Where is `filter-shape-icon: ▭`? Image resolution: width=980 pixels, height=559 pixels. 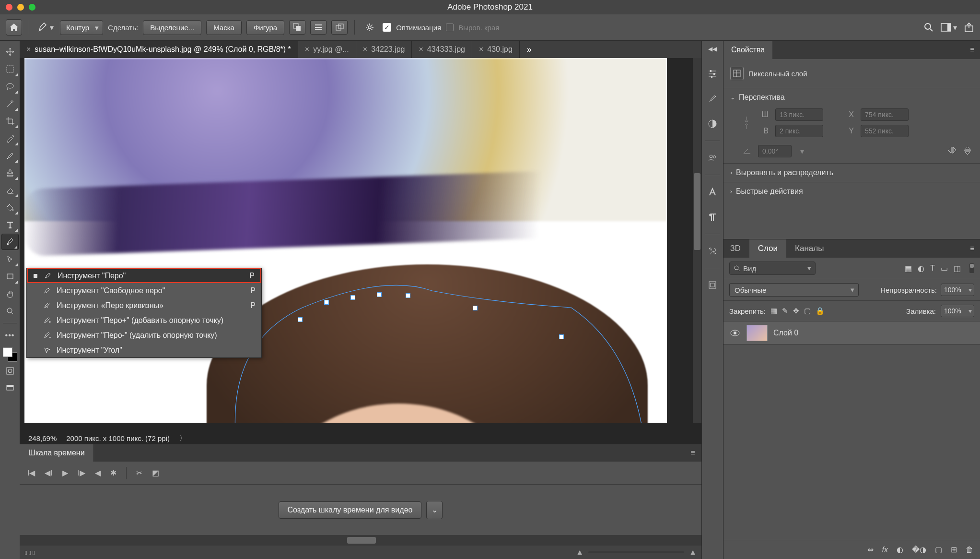
filter-shape-icon: ▭ is located at coordinates (945, 269).